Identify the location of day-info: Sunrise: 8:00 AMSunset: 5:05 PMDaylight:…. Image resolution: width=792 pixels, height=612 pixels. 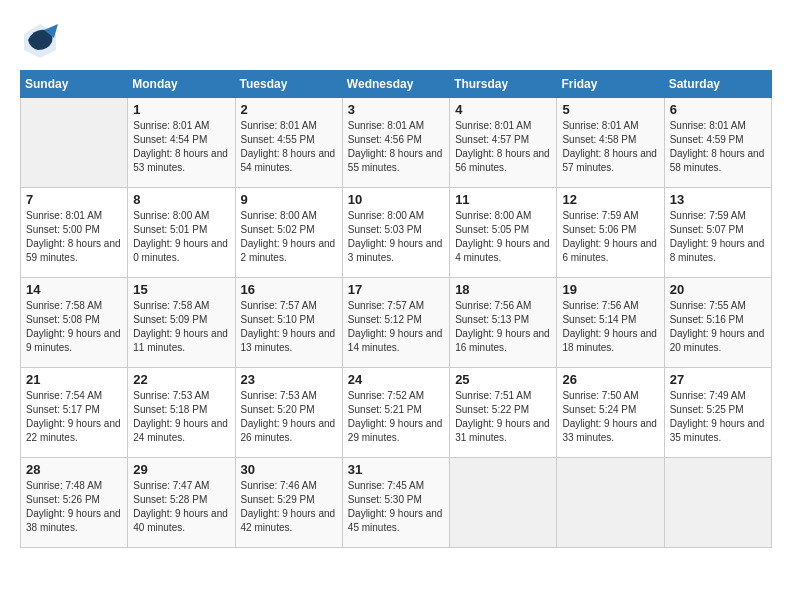
(503, 237).